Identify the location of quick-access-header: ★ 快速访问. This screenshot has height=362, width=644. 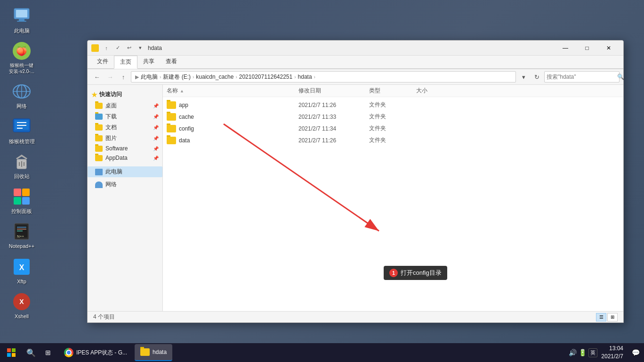
(125, 94).